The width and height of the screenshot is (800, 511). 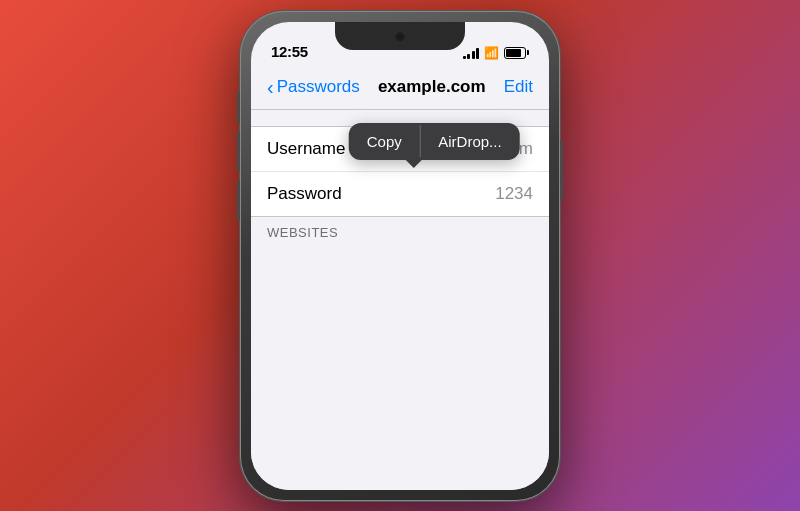 What do you see at coordinates (400, 88) in the screenshot?
I see `navigation-bar: ‹ Passwords example.com Edit` at bounding box center [400, 88].